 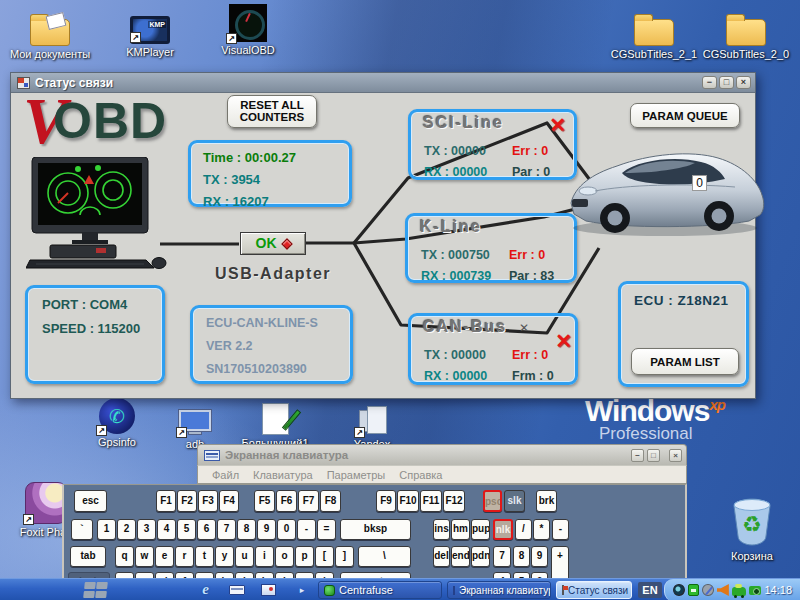 What do you see at coordinates (420, 475) in the screenshot?
I see `menu-help: Справка` at bounding box center [420, 475].